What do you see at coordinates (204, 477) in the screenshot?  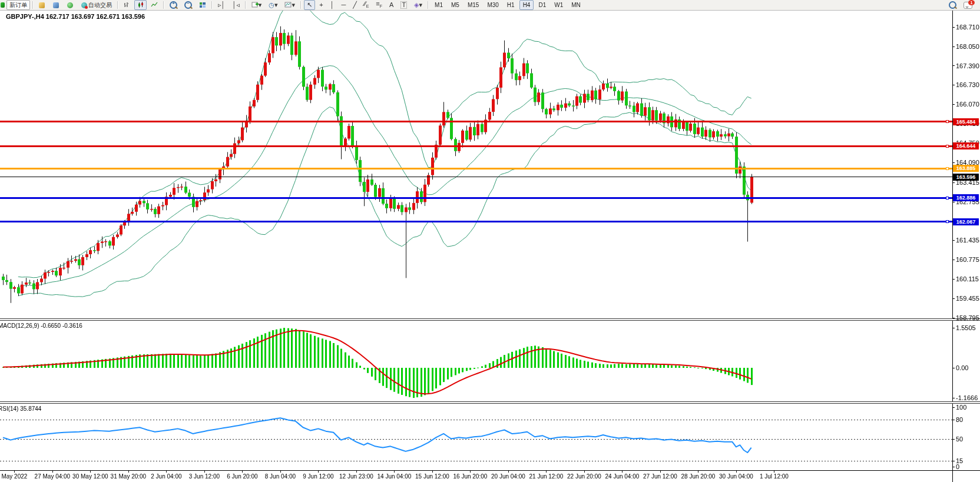 I see `time-tick-label: 3 Jun 12:00` at bounding box center [204, 477].